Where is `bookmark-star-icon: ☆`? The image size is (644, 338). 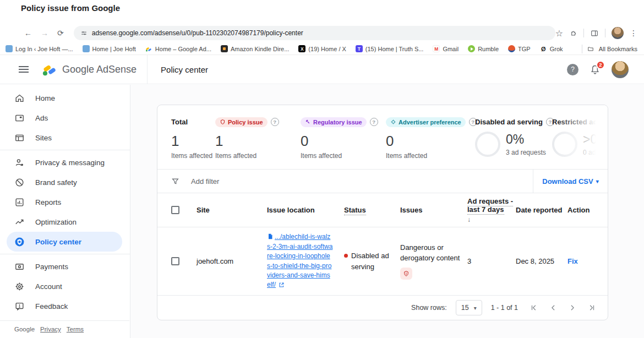
bookmark-star-icon: ☆ is located at coordinates (559, 33).